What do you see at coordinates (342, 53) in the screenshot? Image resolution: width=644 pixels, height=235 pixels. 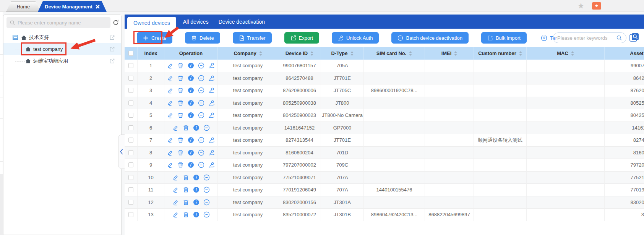 I see `col-d-type: D-Type` at bounding box center [342, 53].